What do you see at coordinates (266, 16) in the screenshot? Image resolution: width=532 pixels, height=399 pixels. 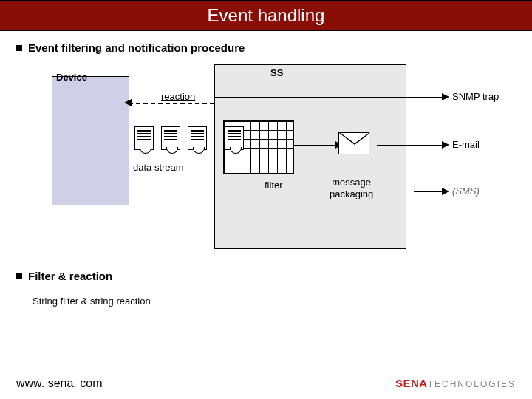 I see `page-title: Event handling` at bounding box center [266, 16].